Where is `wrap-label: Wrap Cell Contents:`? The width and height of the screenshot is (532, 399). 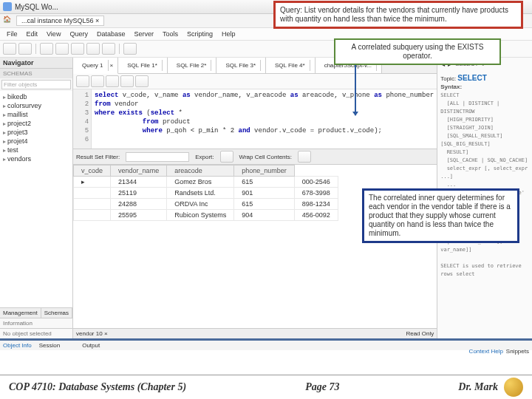
wrap-label: Wrap Cell Contents: is located at coordinates (266, 157).